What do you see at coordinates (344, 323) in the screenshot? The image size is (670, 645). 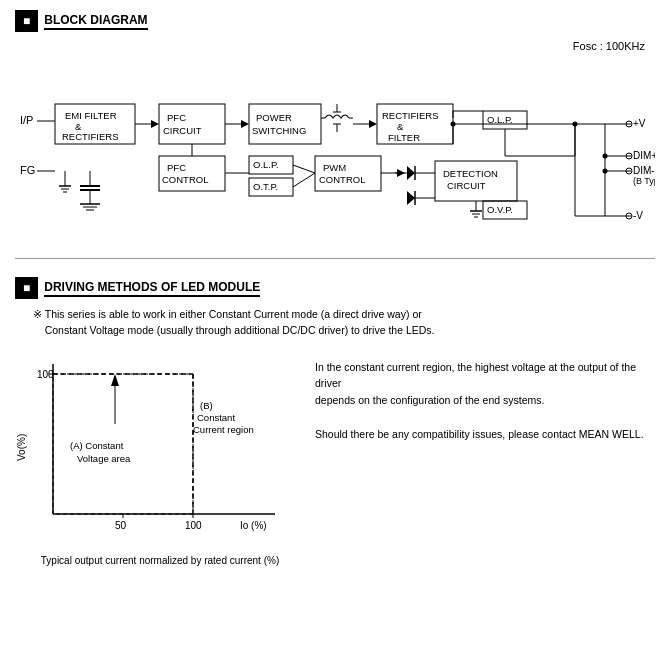 I see `driving-note: ※ This series is able to work in either …` at bounding box center [344, 323].